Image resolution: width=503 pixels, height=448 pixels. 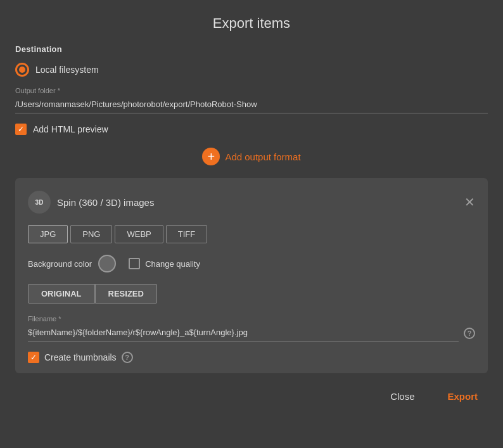 What do you see at coordinates (139, 234) in the screenshot?
I see `format-webp-button: WEBP` at bounding box center [139, 234].